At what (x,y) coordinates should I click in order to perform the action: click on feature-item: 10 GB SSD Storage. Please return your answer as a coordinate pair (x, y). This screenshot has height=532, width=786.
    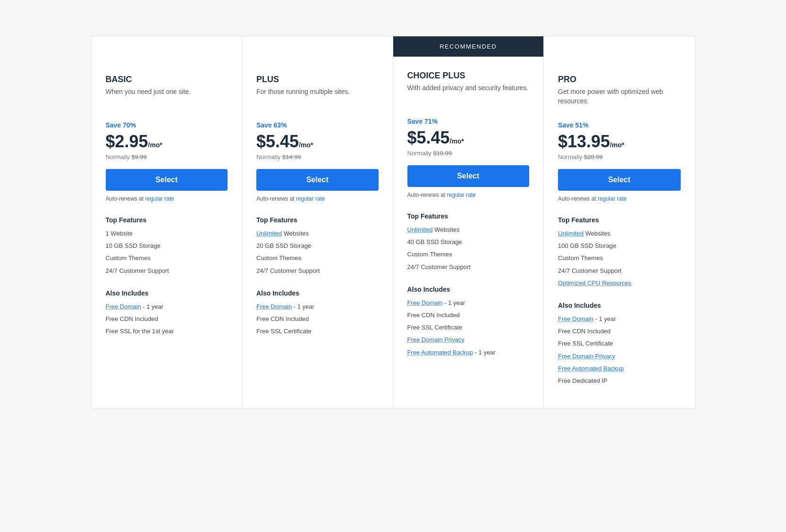
    Looking at the image, I should click on (167, 246).